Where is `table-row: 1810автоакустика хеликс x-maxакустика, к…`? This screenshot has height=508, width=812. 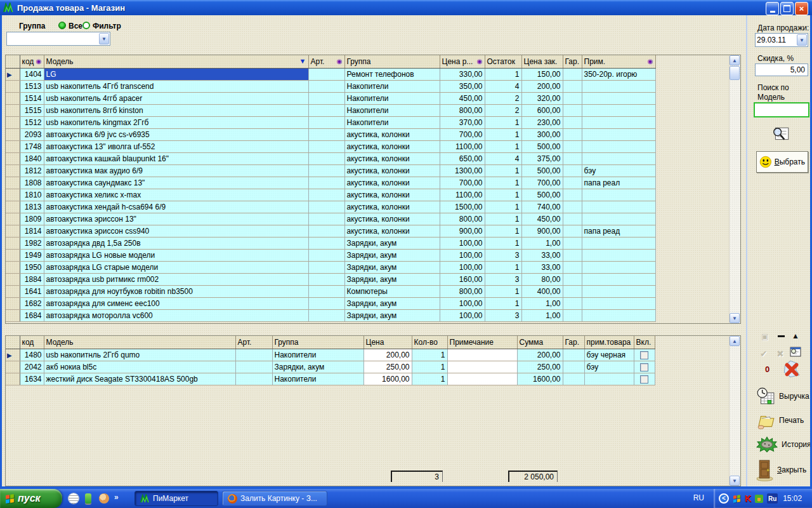
table-row: 1810автоакустика хеликс x-maxакустика, к… is located at coordinates (331, 194).